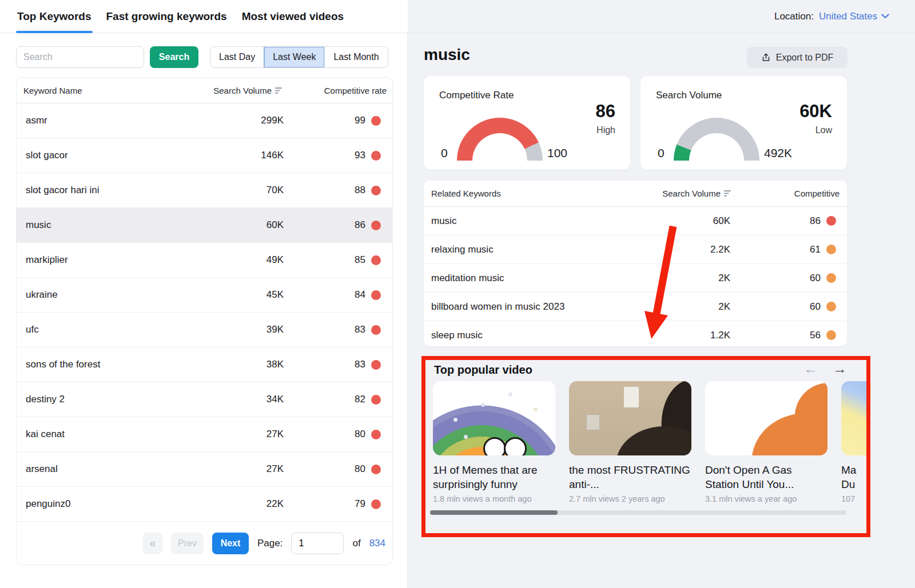 The width and height of the screenshot is (915, 588). Describe the element at coordinates (530, 335) in the screenshot. I see `related-name: sleep music` at that location.